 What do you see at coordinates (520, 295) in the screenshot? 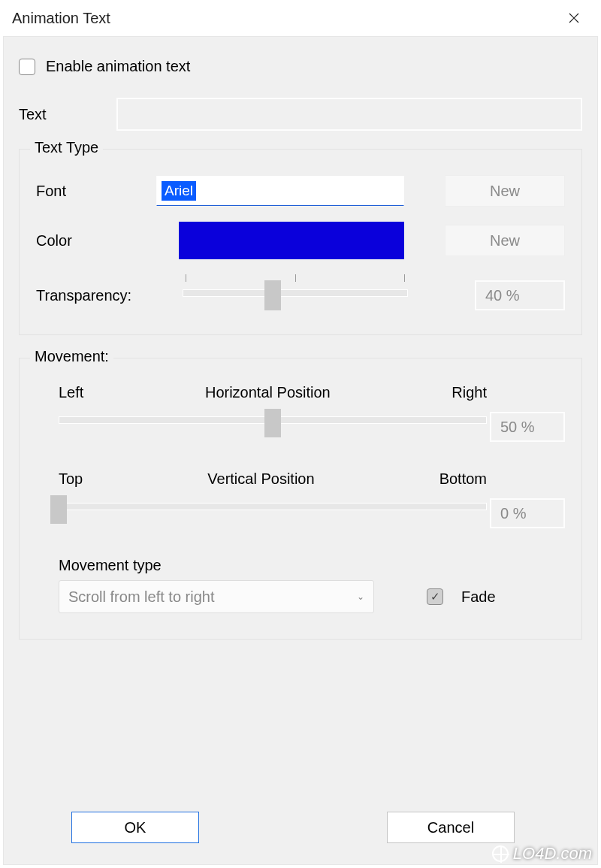
I see `transparency-value: 40 %` at bounding box center [520, 295].